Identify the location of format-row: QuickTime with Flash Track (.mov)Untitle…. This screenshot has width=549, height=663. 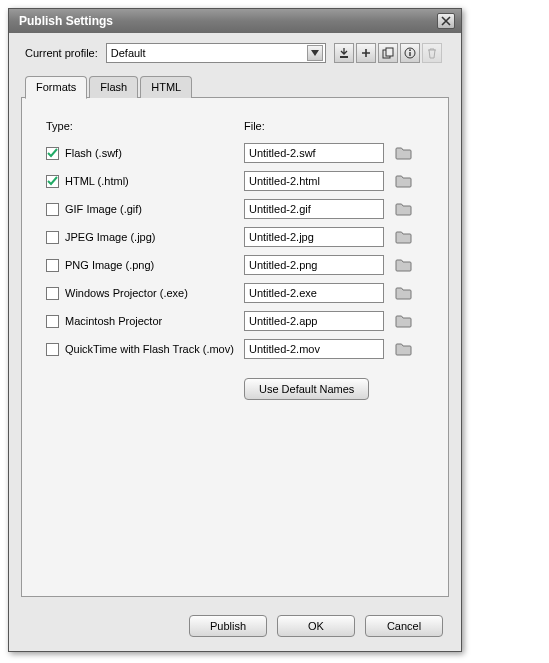
(237, 349).